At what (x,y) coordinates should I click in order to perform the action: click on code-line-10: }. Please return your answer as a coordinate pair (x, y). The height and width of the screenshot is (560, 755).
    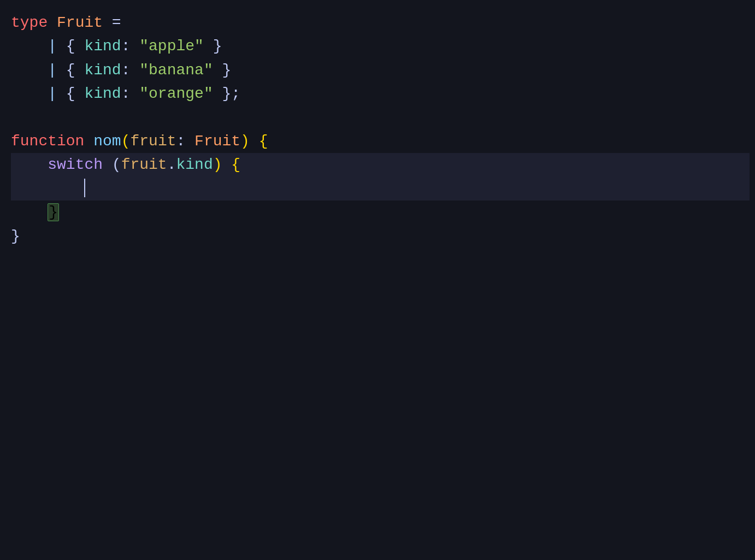
    Looking at the image, I should click on (380, 236).